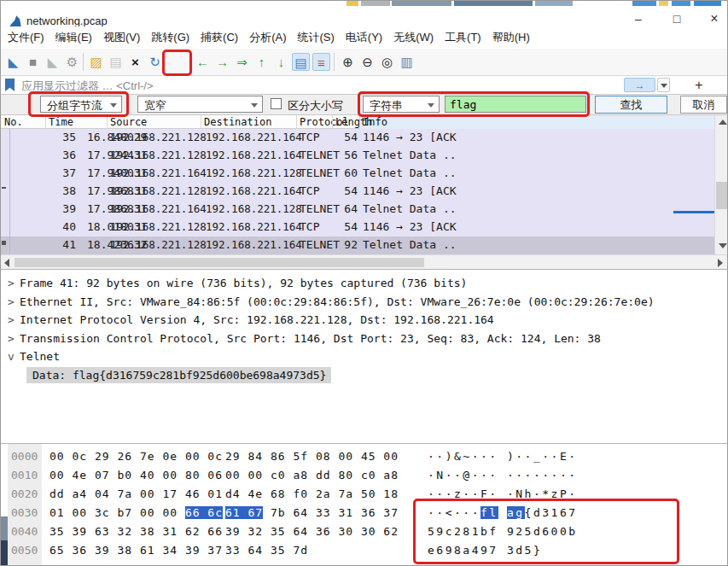  Describe the element at coordinates (638, 19) in the screenshot. I see `minimize-button: –` at that location.